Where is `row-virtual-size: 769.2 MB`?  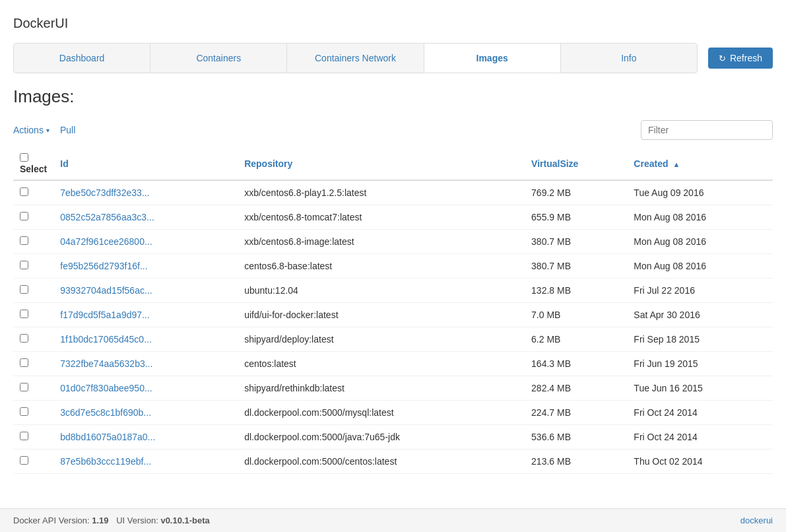
row-virtual-size: 769.2 MB is located at coordinates (575, 193).